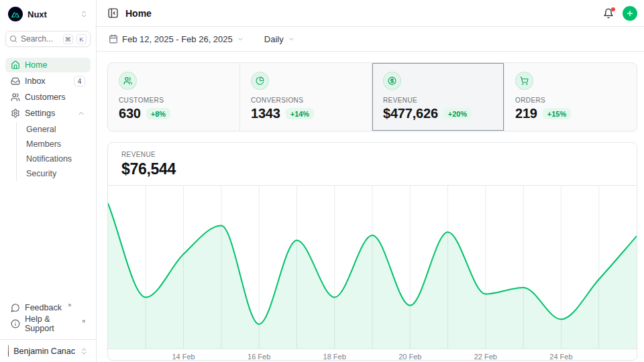 Image resolution: width=644 pixels, height=362 pixels. Describe the element at coordinates (630, 13) in the screenshot. I see `add-button` at that location.